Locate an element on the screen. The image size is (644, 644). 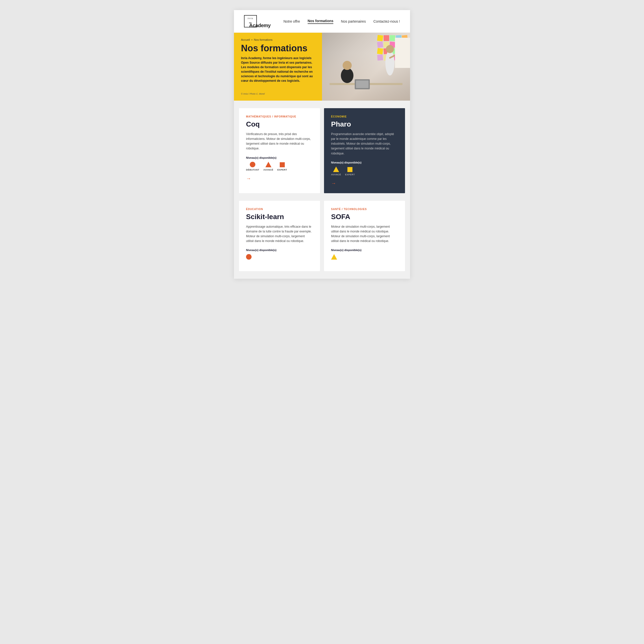
level-avance: AVANCÉ is located at coordinates (268, 166).